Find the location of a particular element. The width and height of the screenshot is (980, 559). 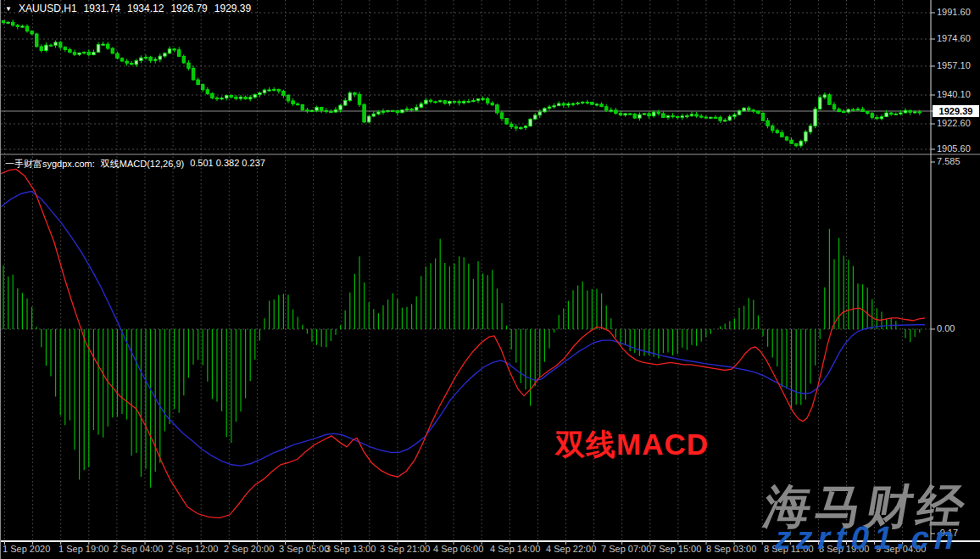

time-axis-label: 3 Sep 05:00 is located at coordinates (303, 549).